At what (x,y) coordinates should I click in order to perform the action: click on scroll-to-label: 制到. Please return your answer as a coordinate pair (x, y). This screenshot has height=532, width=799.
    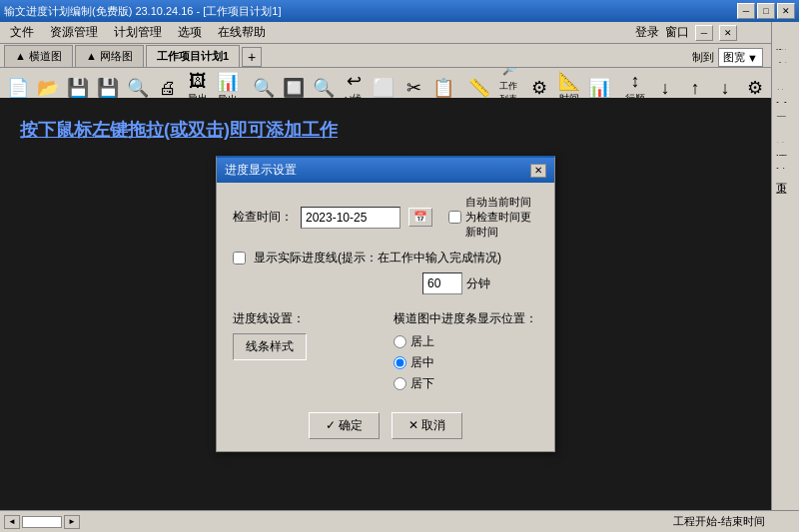
    Looking at the image, I should click on (703, 58).